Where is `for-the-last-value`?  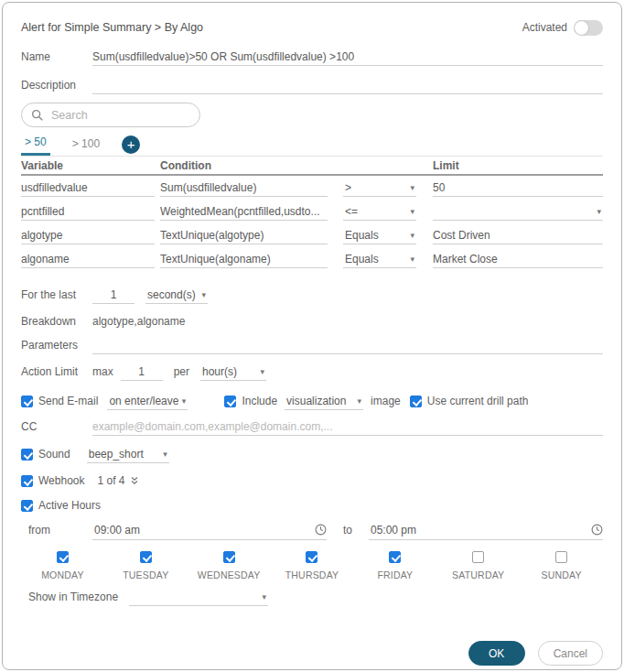
for-the-last-value is located at coordinates (113, 295).